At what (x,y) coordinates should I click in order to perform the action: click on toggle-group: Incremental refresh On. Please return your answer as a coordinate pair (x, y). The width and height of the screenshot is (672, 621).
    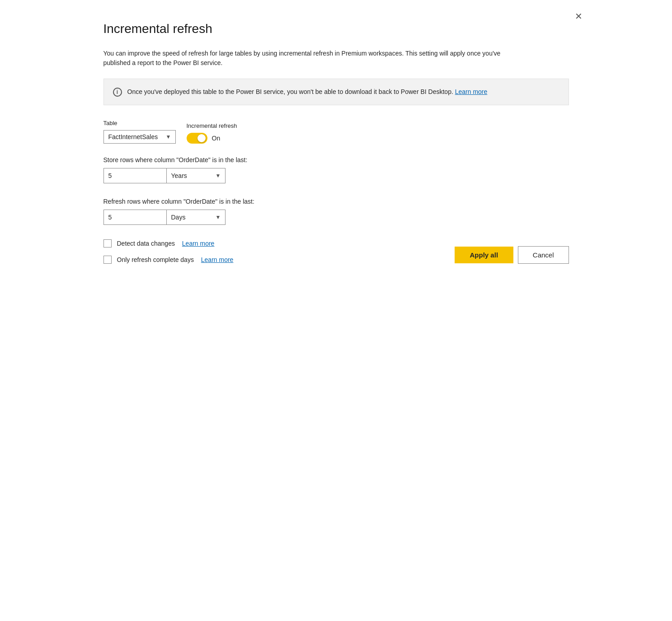
    Looking at the image, I should click on (212, 133).